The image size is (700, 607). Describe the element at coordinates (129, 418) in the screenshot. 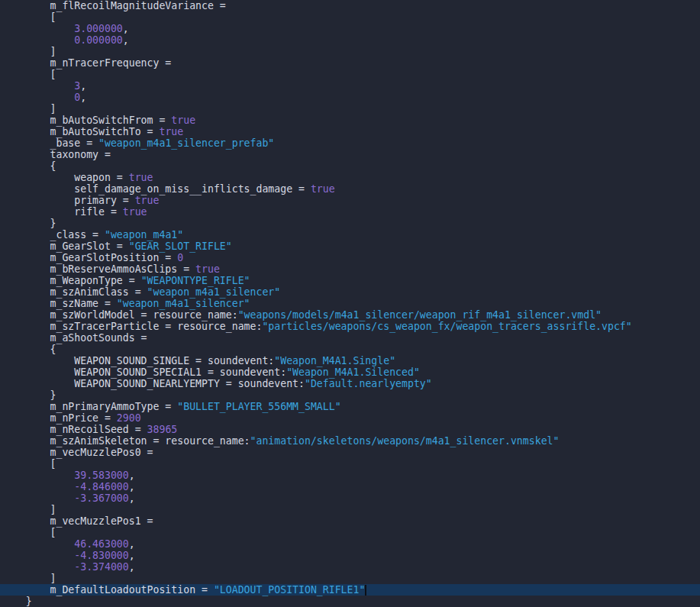

I see `code-segment-number: 2900` at that location.